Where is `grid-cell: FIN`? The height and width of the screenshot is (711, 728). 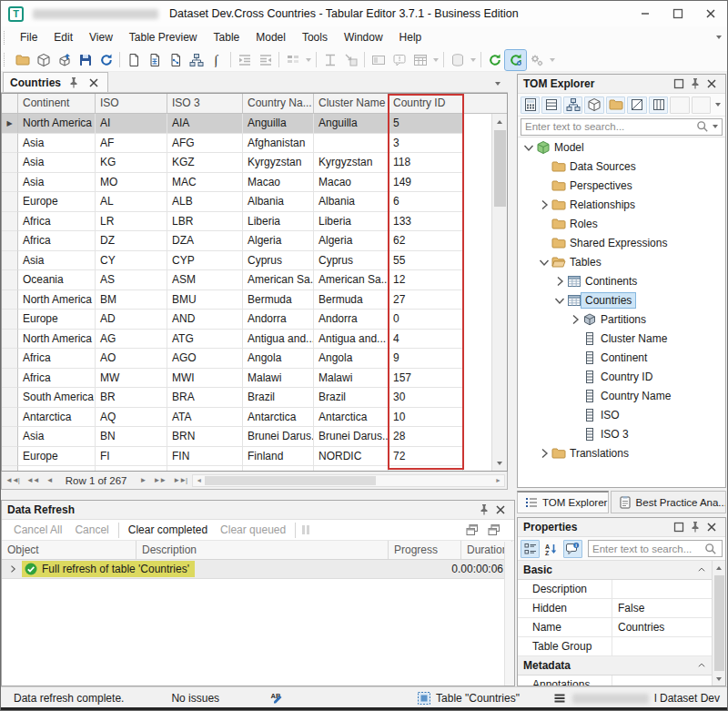
grid-cell: FIN is located at coordinates (206, 457).